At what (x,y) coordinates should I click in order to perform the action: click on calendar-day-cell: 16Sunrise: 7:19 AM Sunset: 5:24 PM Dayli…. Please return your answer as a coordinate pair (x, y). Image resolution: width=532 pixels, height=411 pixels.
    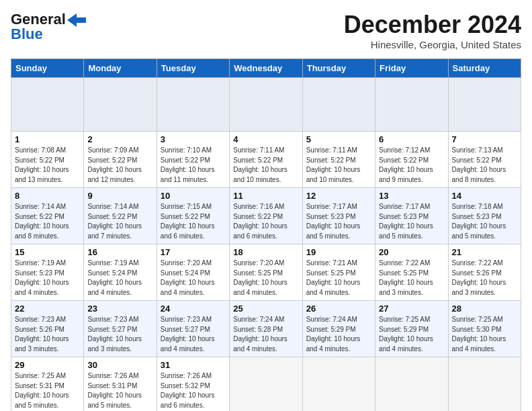
    Looking at the image, I should click on (120, 273).